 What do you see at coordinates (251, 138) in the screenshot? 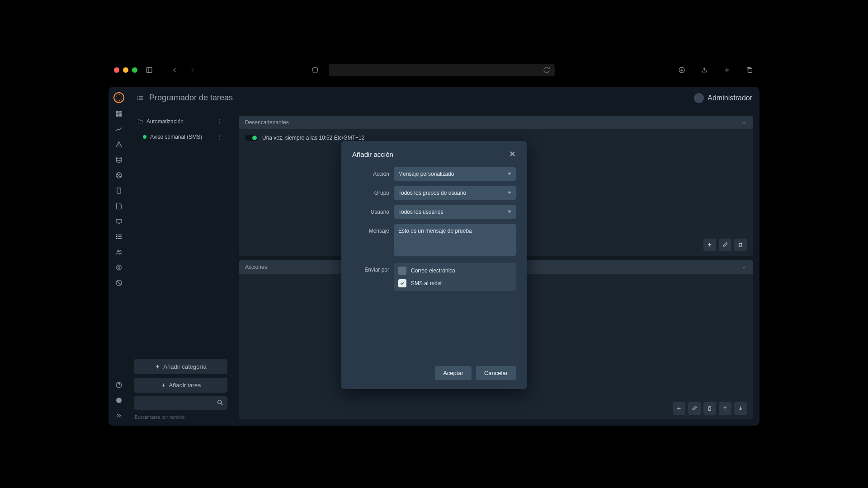
I see `trigger-toggle` at bounding box center [251, 138].